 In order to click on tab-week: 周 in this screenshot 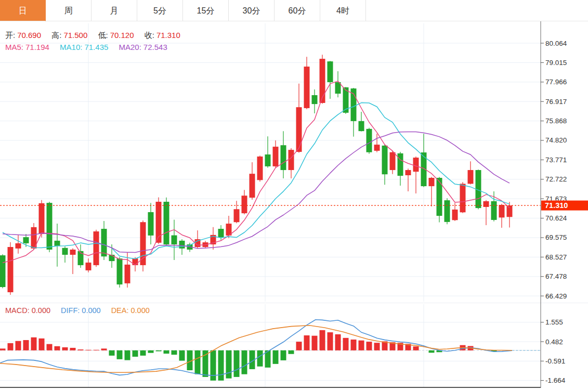, I will do `click(69, 10)`.